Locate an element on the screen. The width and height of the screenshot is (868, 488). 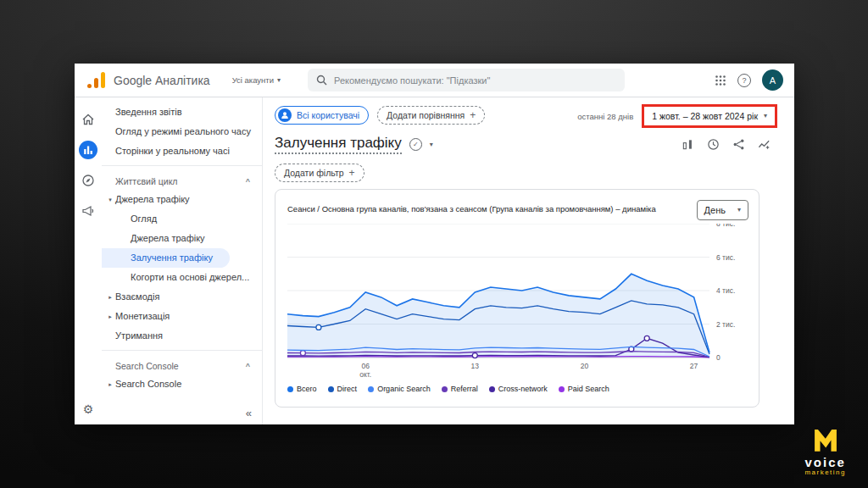
comparison-columns-icon is located at coordinates (688, 144).